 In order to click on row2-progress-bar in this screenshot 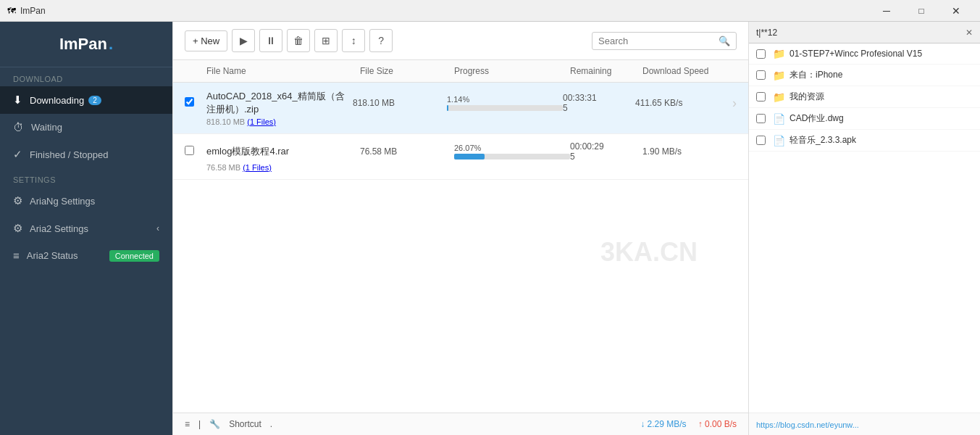, I will do `click(469, 157)`.